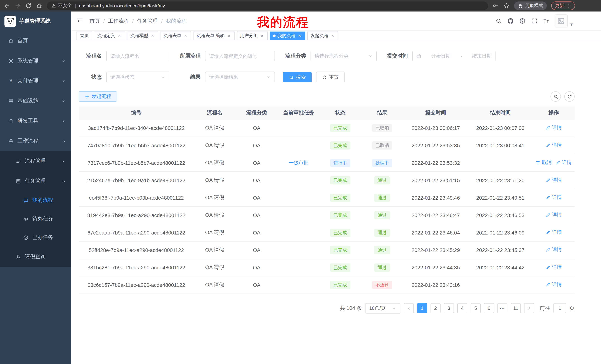 This screenshot has height=364, width=601. What do you see at coordinates (422, 308) in the screenshot?
I see `page-button-1: 1` at bounding box center [422, 308].